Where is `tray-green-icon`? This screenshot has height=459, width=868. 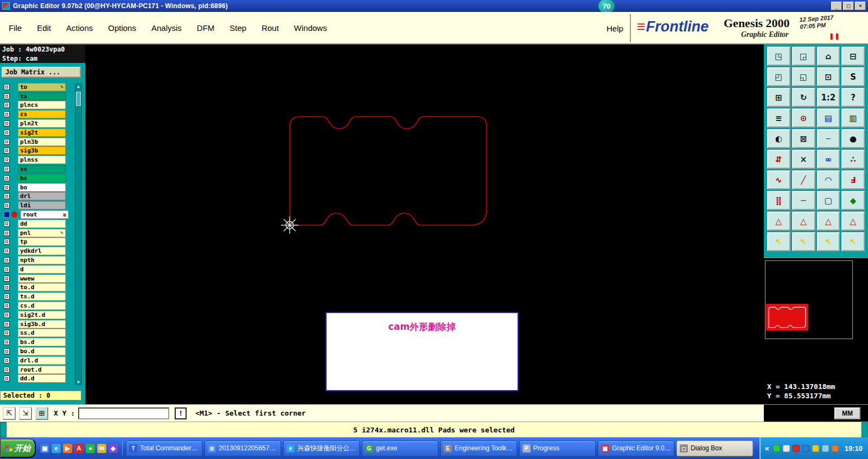
tray-green-icon is located at coordinates (777, 448).